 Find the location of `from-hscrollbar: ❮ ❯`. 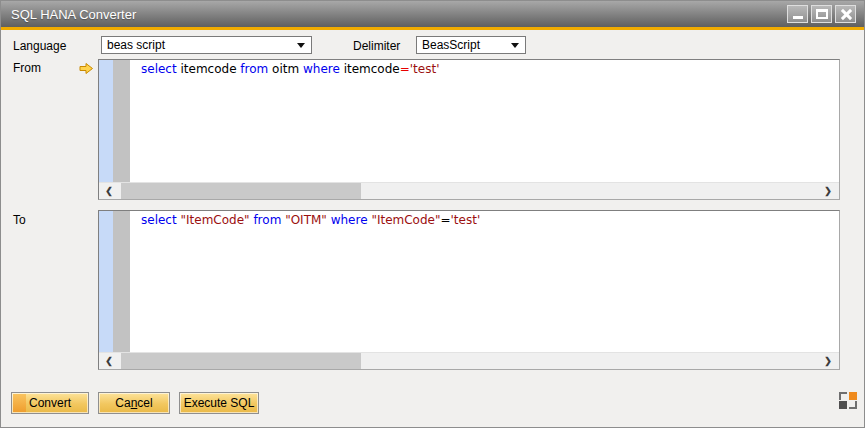

from-hscrollbar: ❮ ❯ is located at coordinates (469, 190).